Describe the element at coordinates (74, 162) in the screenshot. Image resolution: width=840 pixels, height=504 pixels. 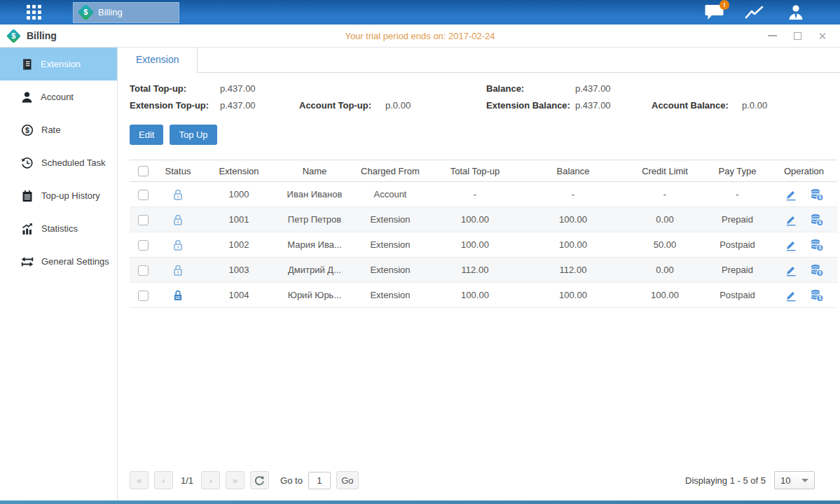
I see `sidebar-item-label: Scheduled Task` at that location.